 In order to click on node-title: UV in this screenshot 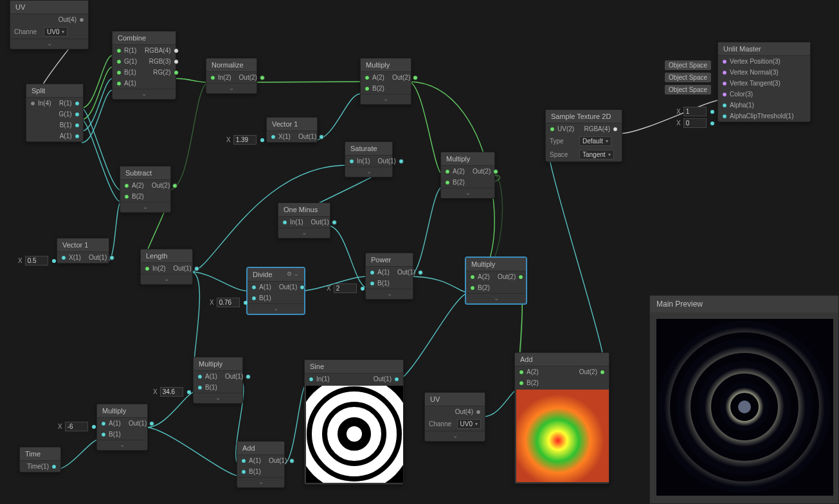, I will do `click(49, 8)`.